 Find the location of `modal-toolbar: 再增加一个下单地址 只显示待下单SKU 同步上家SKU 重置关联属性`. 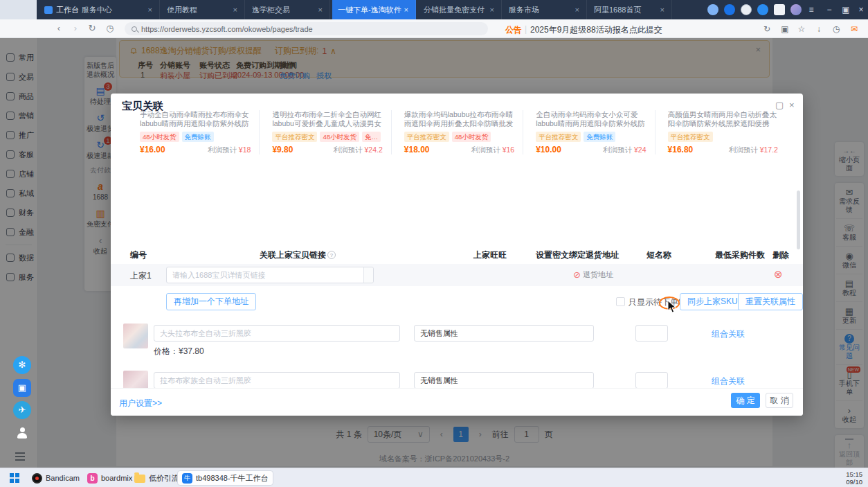

modal-toolbar: 再增加一个下单地址 只显示待下单SKU 同步上家SKU 重置关联属性 is located at coordinates (457, 302).